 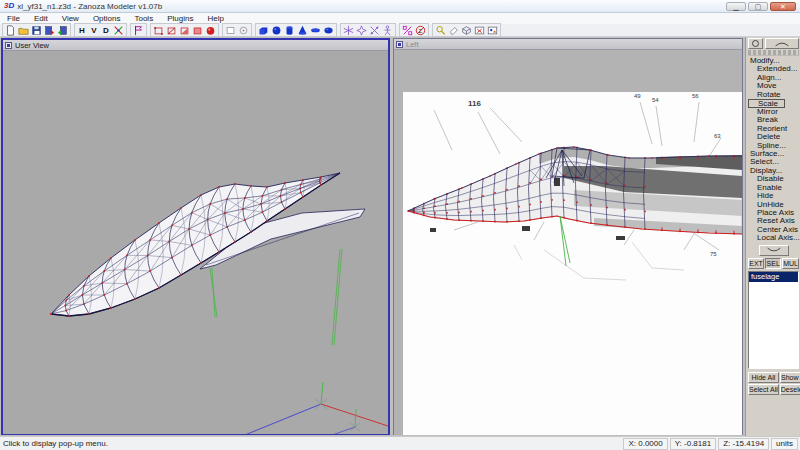 What do you see at coordinates (328, 30) in the screenshot?
I see `create-ellipsoid-button` at bounding box center [328, 30].